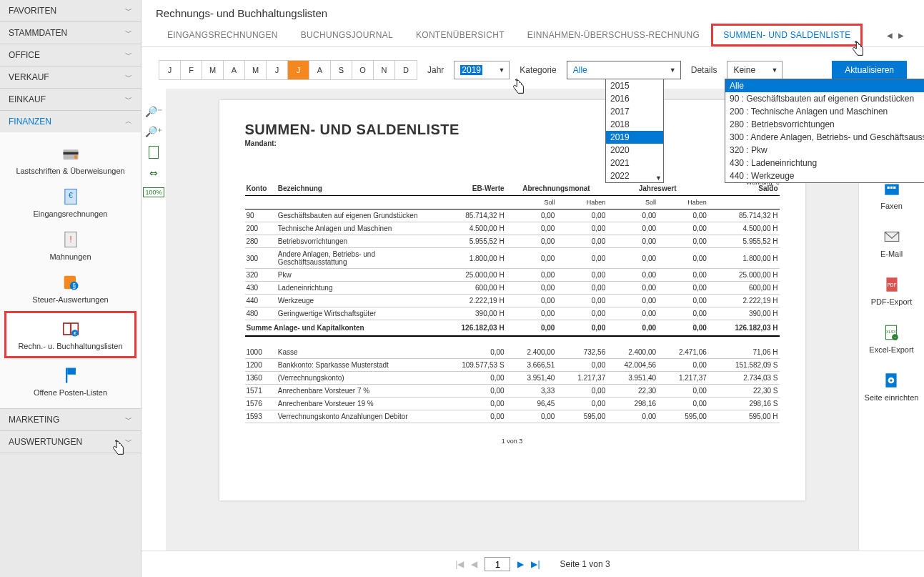 The height and width of the screenshot is (577, 924). Describe the element at coordinates (635, 86) in the screenshot. I see `year-option: 2015` at that location.